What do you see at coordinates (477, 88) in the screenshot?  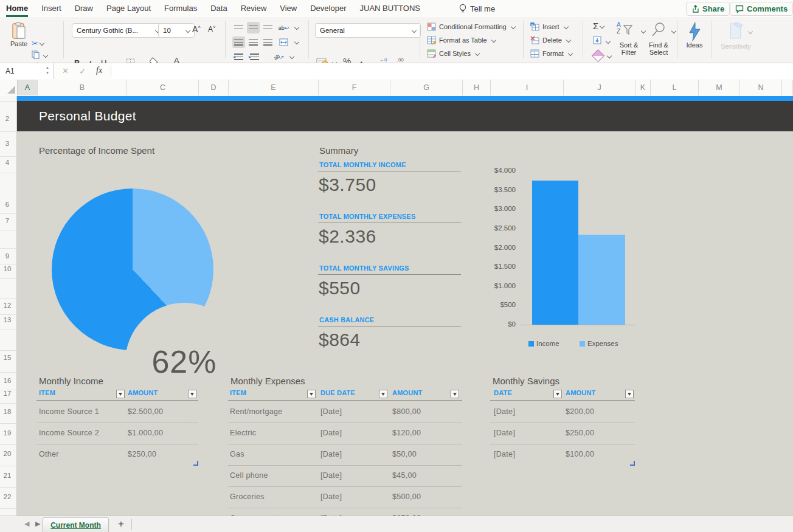 I see `column-header-H: H` at bounding box center [477, 88].